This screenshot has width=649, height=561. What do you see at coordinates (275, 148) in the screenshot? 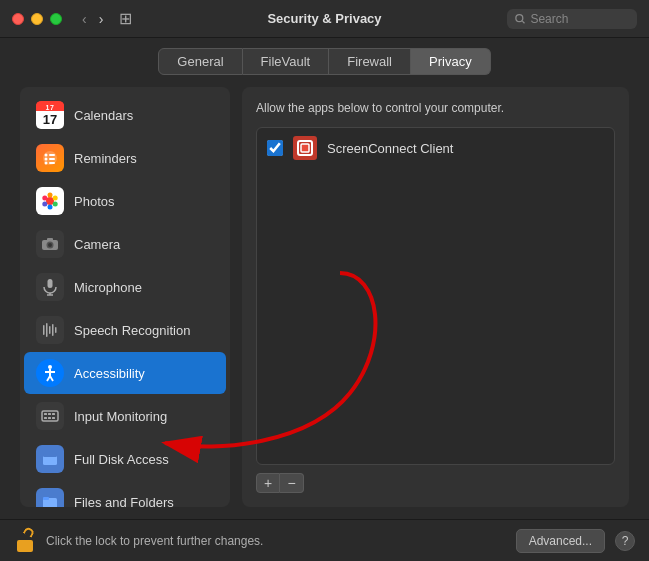
I see `app-checkbox-screenconnect` at bounding box center [275, 148].